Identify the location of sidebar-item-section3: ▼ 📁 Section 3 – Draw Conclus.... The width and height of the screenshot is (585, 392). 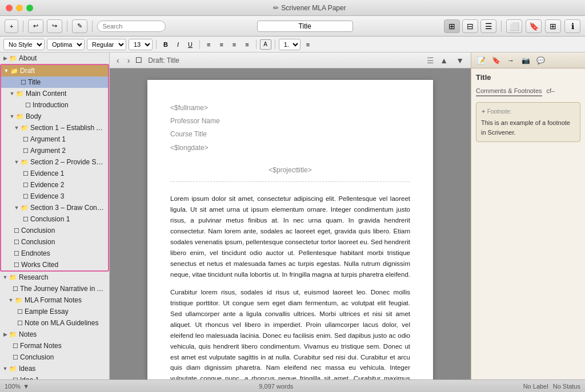
(55, 208).